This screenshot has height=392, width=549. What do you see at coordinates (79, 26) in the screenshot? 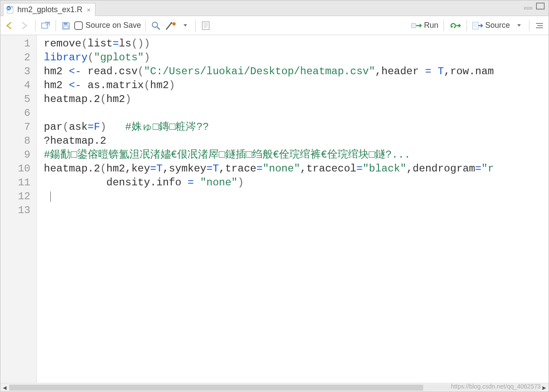
I see `source-on-save-checkbox` at bounding box center [79, 26].